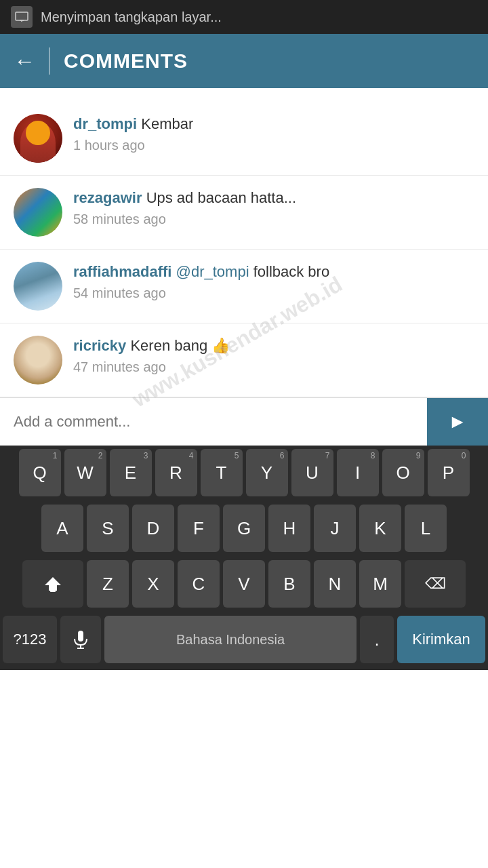  Describe the element at coordinates (180, 346) in the screenshot. I see `comment-message: Keren bang 👍` at that location.